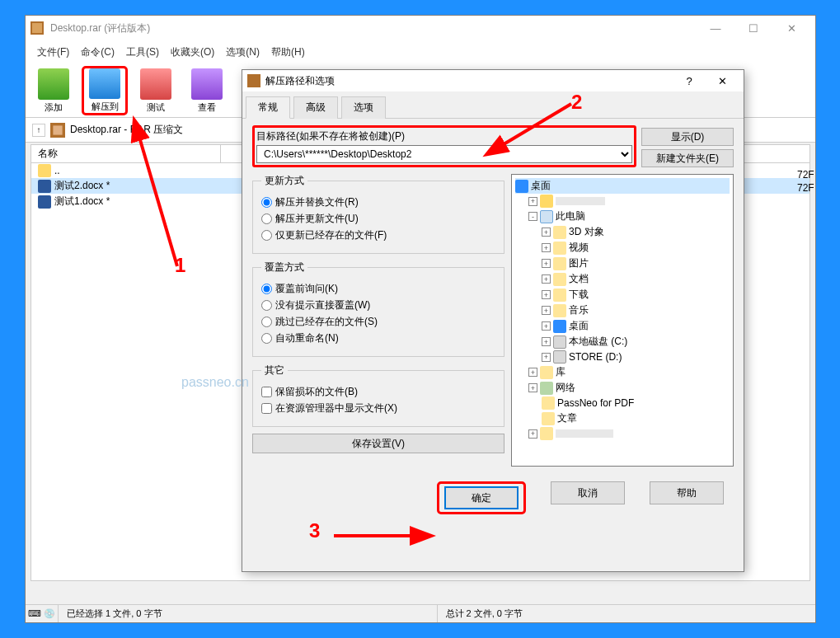 The image size is (840, 638). What do you see at coordinates (378, 214) in the screenshot?
I see `update-group: 更新方式 解压并替换文件(R) 解压并更新文件(U) 仅更新已经存在的文件(F)` at bounding box center [378, 214].